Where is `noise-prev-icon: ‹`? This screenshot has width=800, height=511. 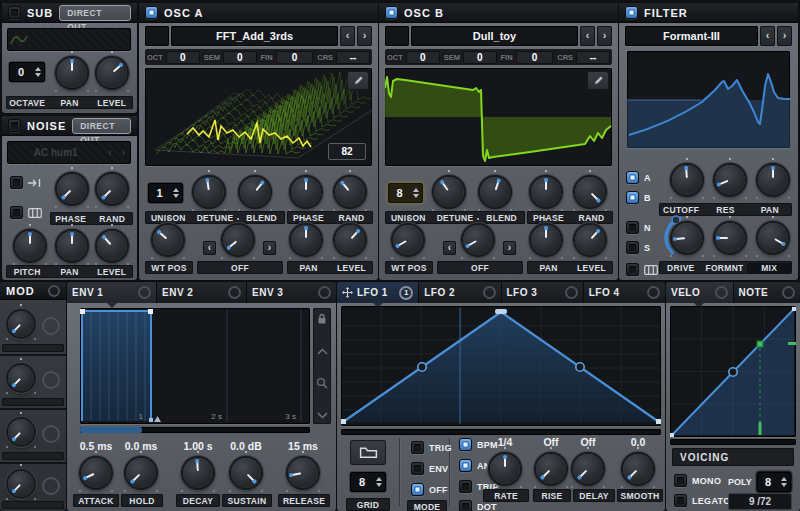 noise-prev-icon: ‹ is located at coordinates (110, 152).